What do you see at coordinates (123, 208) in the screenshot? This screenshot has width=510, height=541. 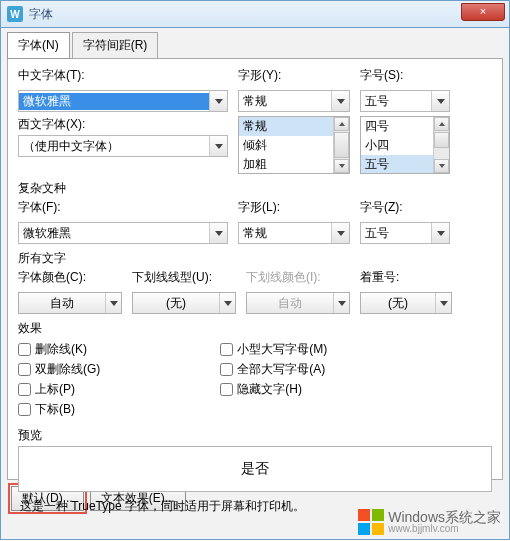 I see `complex-font-label: 字体(F):` at bounding box center [123, 208].